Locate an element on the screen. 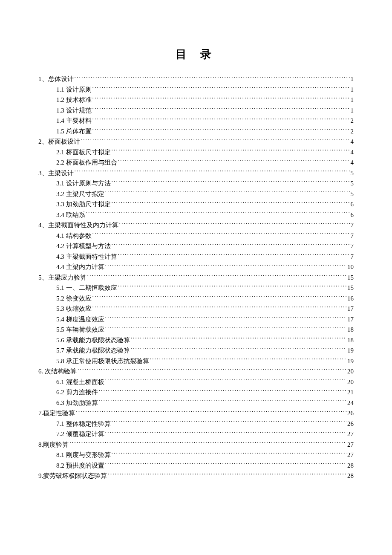 The image size is (392, 555). toc-entry: 6.3 加劲肋验算24 is located at coordinates (196, 403).